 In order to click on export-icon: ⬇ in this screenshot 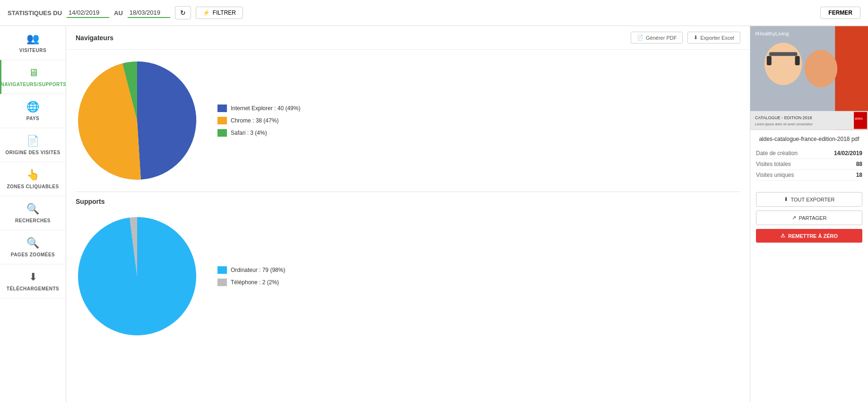, I will do `click(786, 200)`.